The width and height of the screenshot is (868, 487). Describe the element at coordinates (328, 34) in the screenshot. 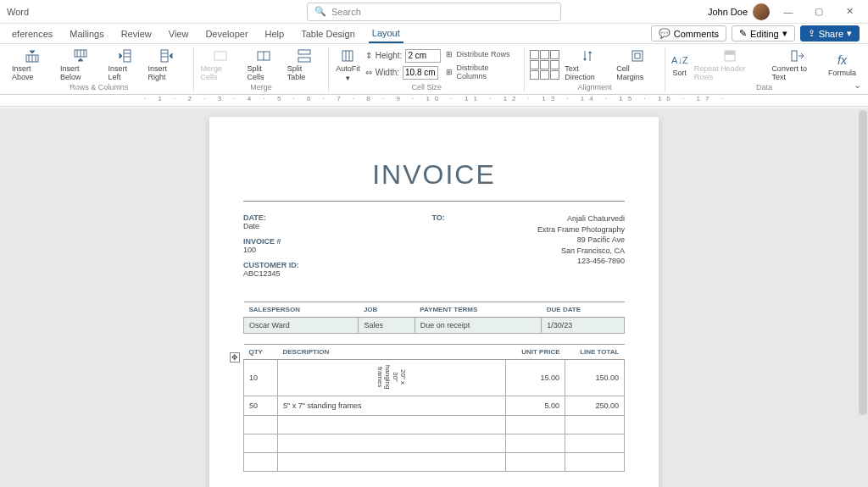

I see `tab-table-design: Table Design` at that location.